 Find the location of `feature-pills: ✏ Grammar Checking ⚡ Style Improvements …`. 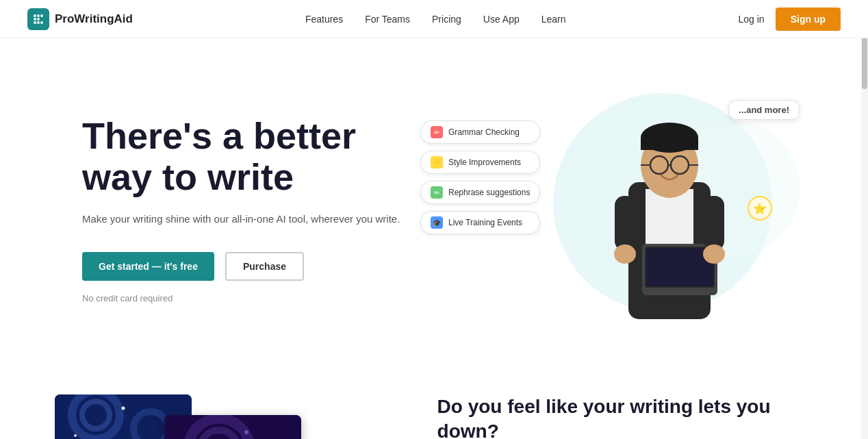

feature-pills: ✏ Grammar Checking ⚡ Style Improvements … is located at coordinates (481, 177).